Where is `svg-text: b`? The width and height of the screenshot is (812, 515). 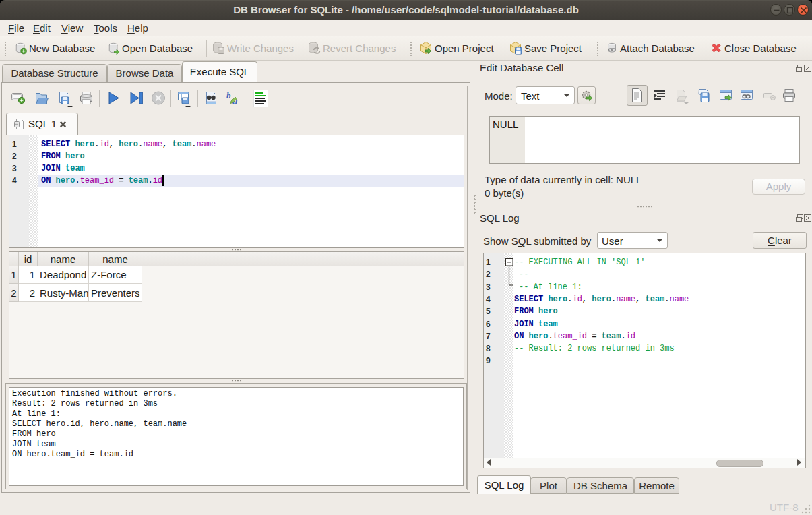
svg-text: b is located at coordinates (229, 96).